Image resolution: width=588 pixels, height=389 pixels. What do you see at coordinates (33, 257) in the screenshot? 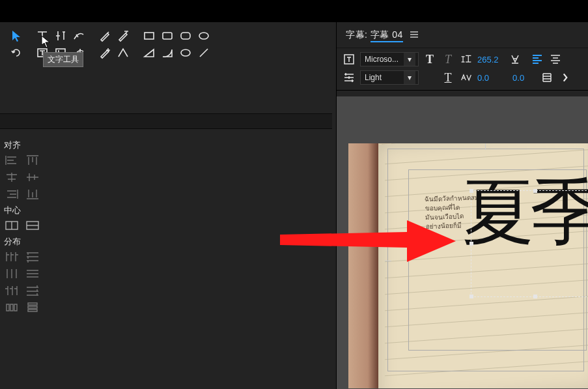
I see `dist-v-top-icon` at bounding box center [33, 257].